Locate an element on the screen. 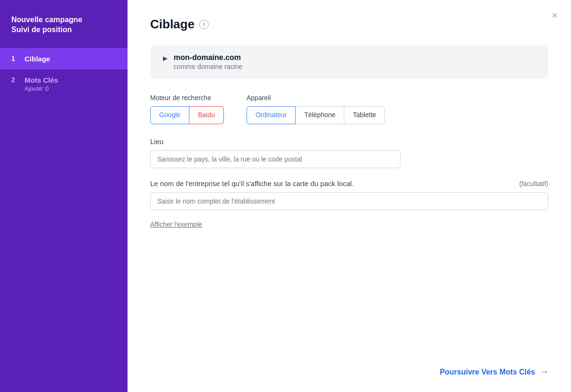 The height and width of the screenshot is (392, 571). entreprise-section: Le nom de l'entreprise tel qu'il s'affic… is located at coordinates (349, 195).